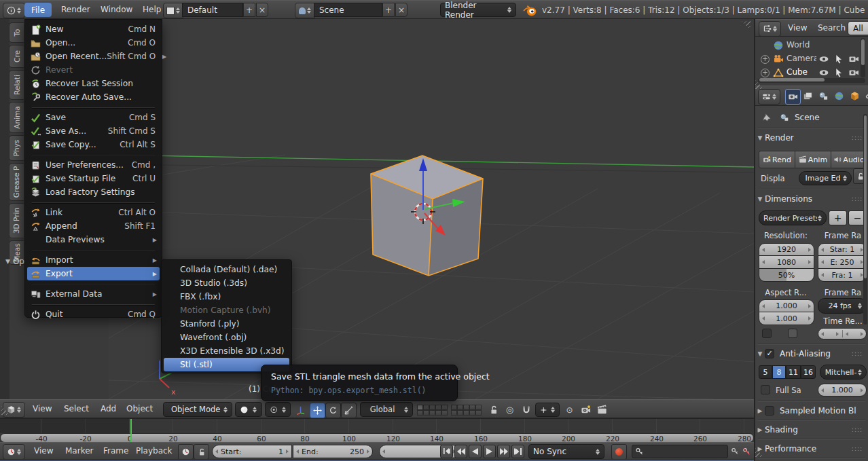 The height and width of the screenshot is (461, 868). What do you see at coordinates (227, 337) in the screenshot?
I see `submenu-item-obj: Wavefront (.obj)` at bounding box center [227, 337].